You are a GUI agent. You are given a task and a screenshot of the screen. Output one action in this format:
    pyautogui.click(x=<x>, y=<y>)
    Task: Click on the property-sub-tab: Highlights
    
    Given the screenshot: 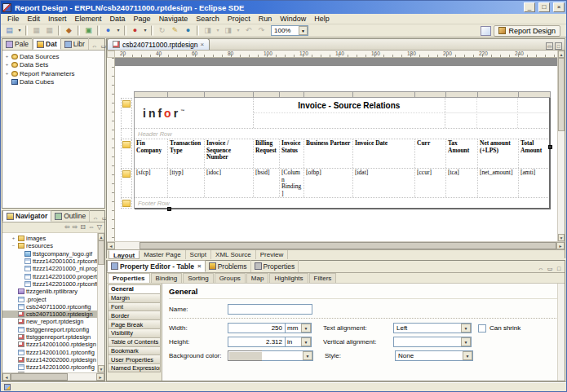 What is the action you would take?
    pyautogui.click(x=289, y=278)
    